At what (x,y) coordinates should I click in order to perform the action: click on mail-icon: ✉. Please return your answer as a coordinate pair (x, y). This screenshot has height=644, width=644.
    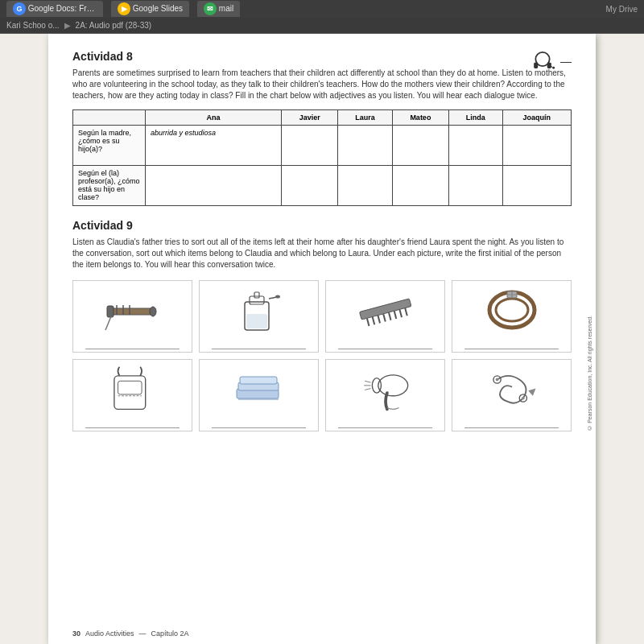
    Looking at the image, I should click on (210, 9).